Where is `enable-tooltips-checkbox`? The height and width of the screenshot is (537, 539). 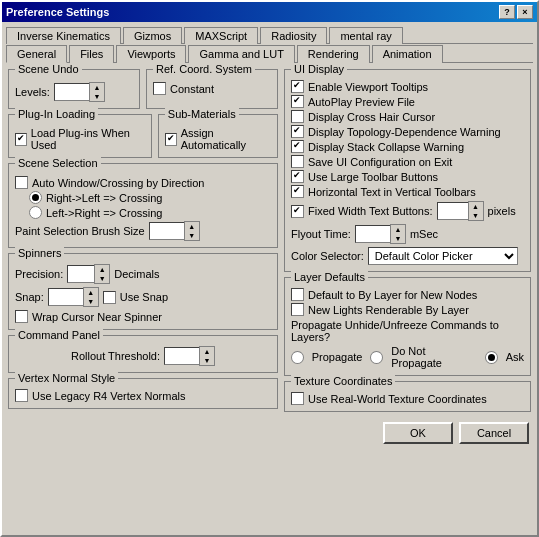 enable-tooltips-checkbox is located at coordinates (298, 86).